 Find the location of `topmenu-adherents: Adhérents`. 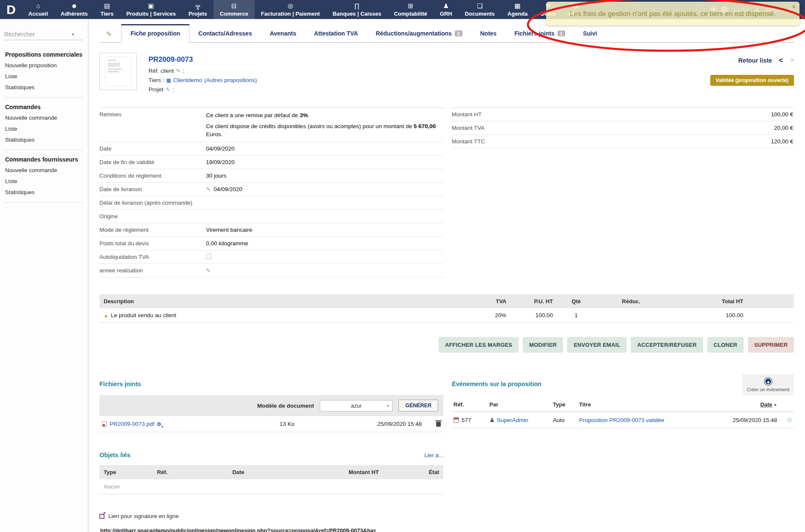

topmenu-adherents: Adhérents is located at coordinates (74, 9).